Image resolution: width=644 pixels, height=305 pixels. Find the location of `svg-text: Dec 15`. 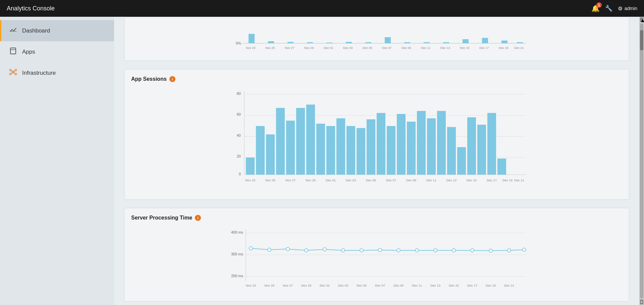

svg-text: Dec 15 is located at coordinates (472, 180).